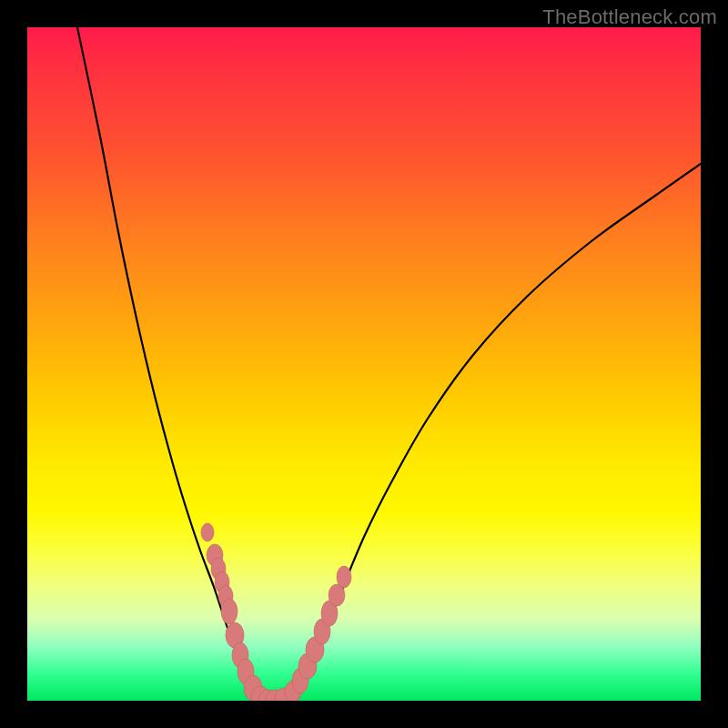 This screenshot has width=728, height=728. Describe the element at coordinates (277, 612) in the screenshot. I see `marker-cluster` at that location.